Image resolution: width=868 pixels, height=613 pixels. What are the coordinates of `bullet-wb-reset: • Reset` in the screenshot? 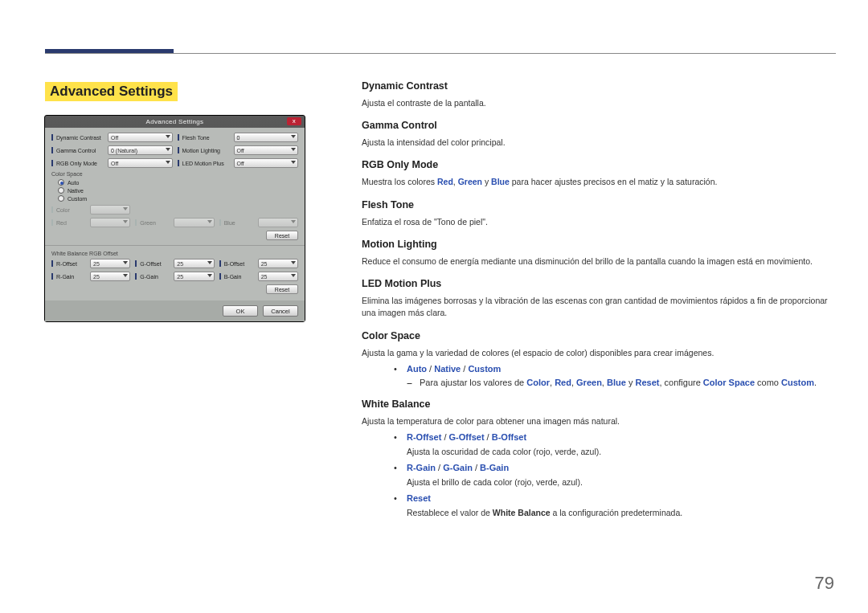 It's located at (614, 498).